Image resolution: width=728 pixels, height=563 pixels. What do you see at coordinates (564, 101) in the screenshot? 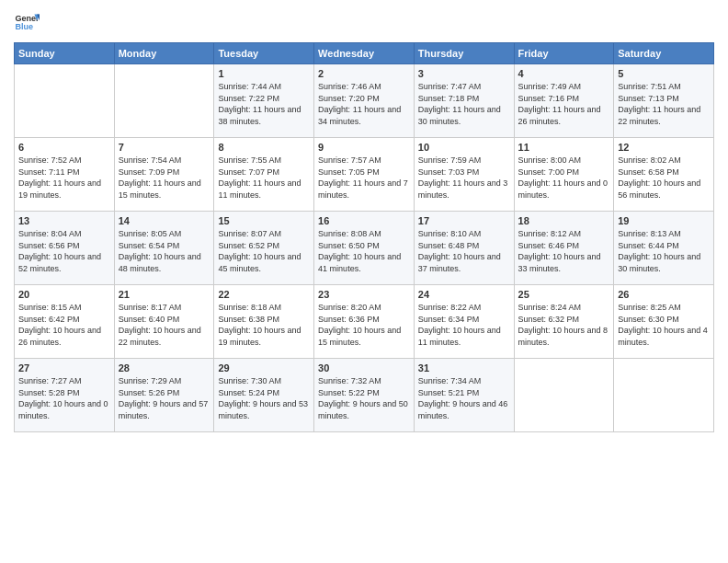
I see `calendar-cell: 4Sunrise: 7:49 AMSunset: 7:16 PMDaylight…` at bounding box center [564, 101].